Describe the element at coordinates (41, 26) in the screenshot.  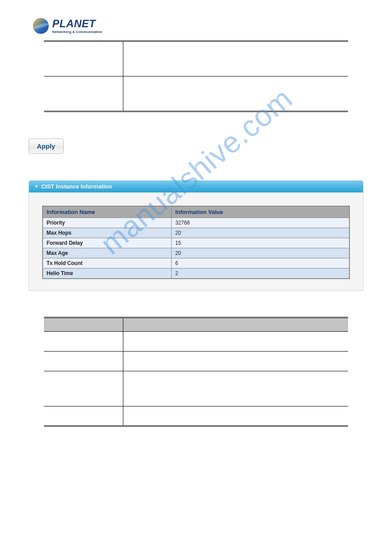
I see `globe-icon` at that location.